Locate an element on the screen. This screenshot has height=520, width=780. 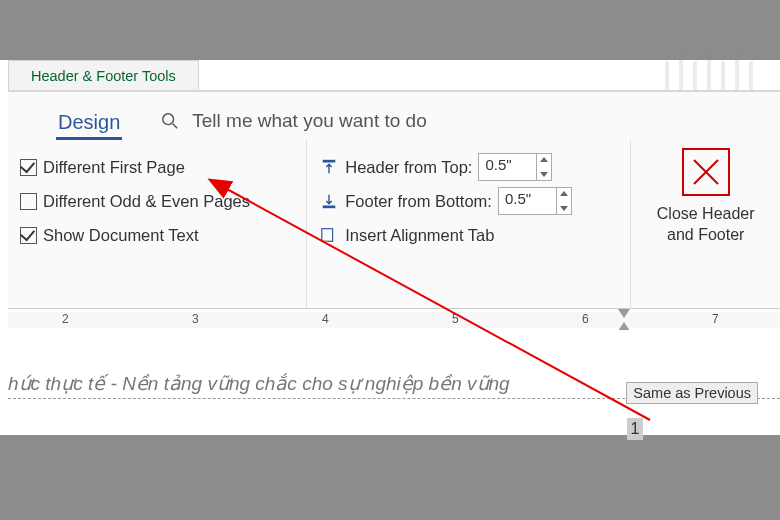
ruler-number: 5 is located at coordinates (456, 319).